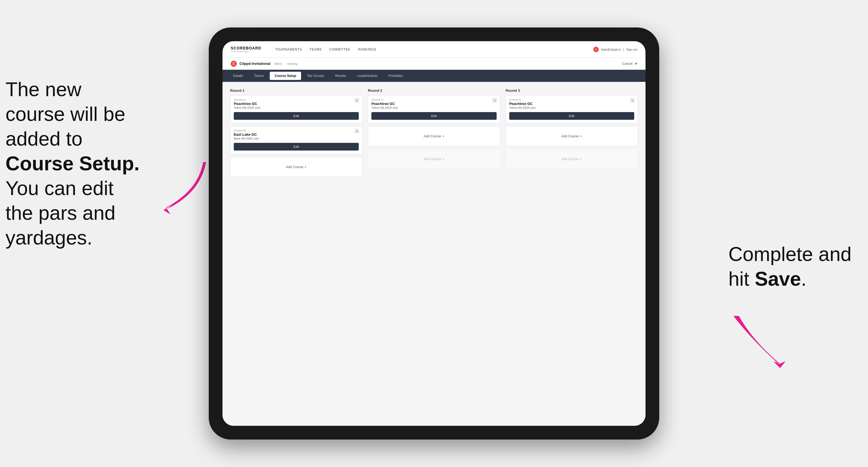  I want to click on round-1-course-a-details: Yellow (M) (6629 yds), so click(297, 108).